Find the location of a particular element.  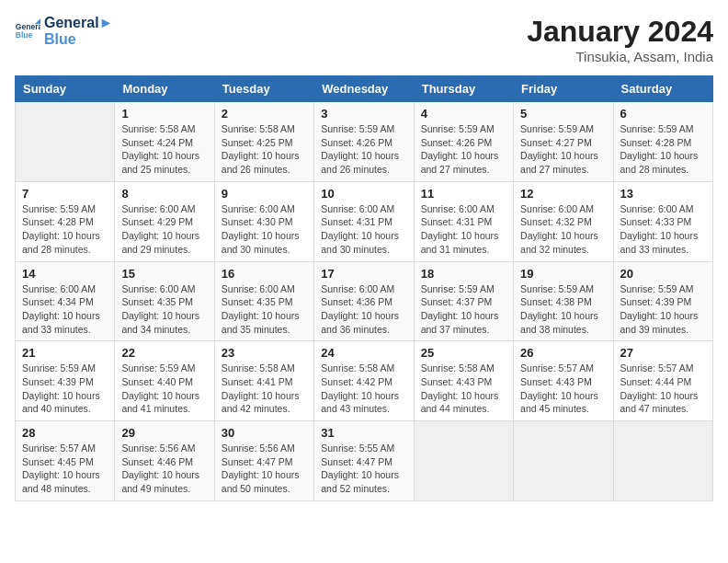

day-info: Sunrise: 6:00 AM Sunset: 4:34 PM Dayligh… is located at coordinates (64, 309).